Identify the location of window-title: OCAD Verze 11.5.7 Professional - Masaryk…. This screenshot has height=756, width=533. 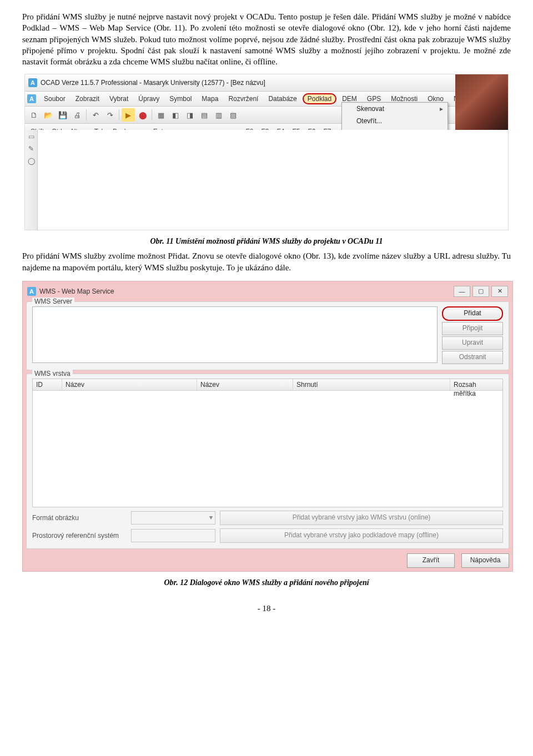
(153, 83).